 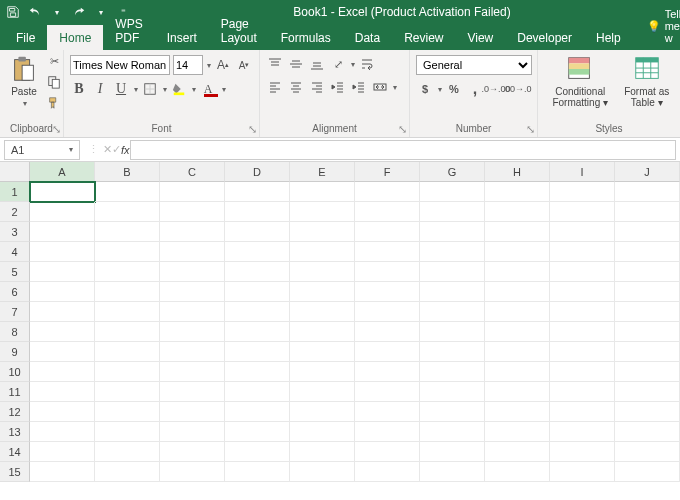 What do you see at coordinates (402, 129) in the screenshot?
I see `dialog-launcher-icon: ⤡` at bounding box center [402, 129].